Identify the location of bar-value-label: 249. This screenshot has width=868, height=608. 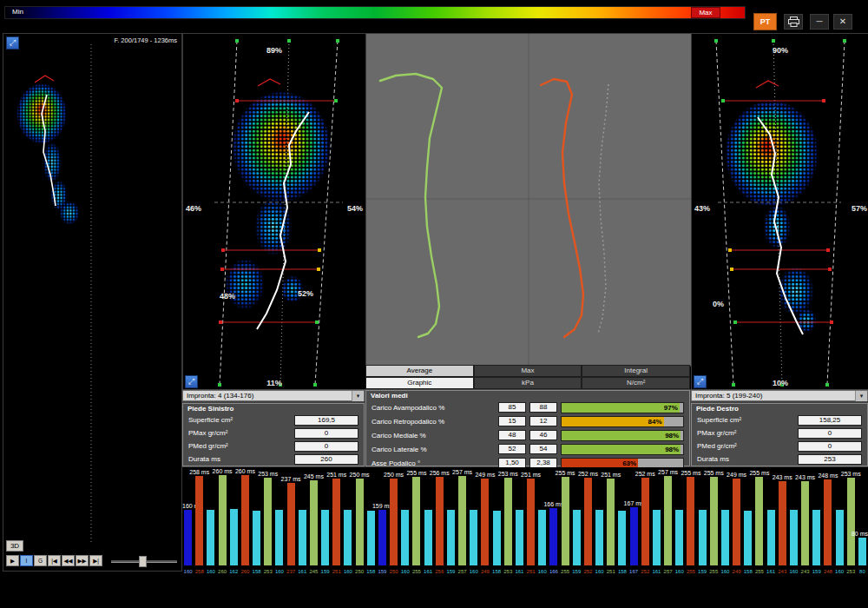
(737, 572).